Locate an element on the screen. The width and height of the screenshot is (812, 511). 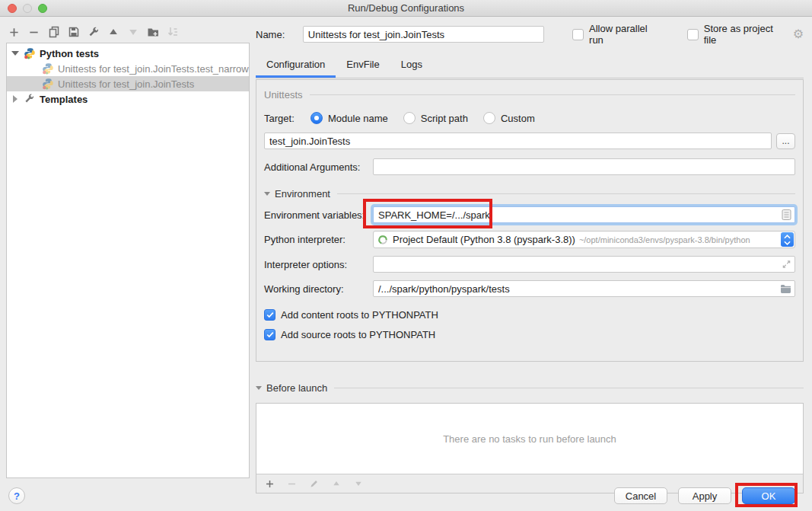
tree-item-label: Python tests is located at coordinates (69, 53).